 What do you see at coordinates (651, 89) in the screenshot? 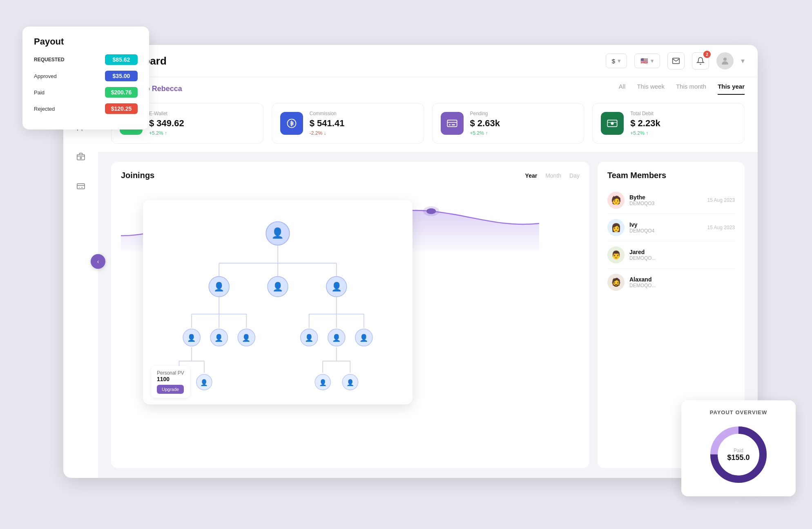
I see `filter-week: This week` at bounding box center [651, 89].